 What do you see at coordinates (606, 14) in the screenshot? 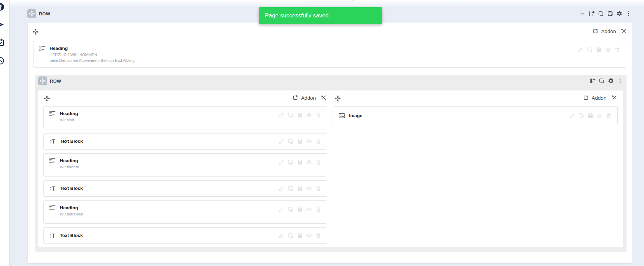
I see `outer-row-toolbar` at bounding box center [606, 14].